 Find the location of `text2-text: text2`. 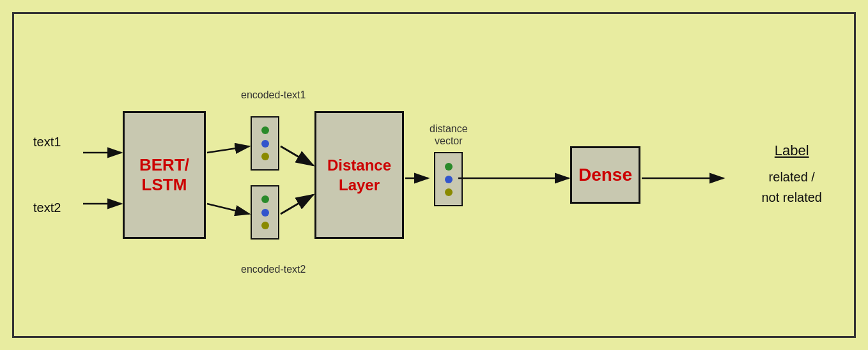

text2-text: text2 is located at coordinates (47, 208).